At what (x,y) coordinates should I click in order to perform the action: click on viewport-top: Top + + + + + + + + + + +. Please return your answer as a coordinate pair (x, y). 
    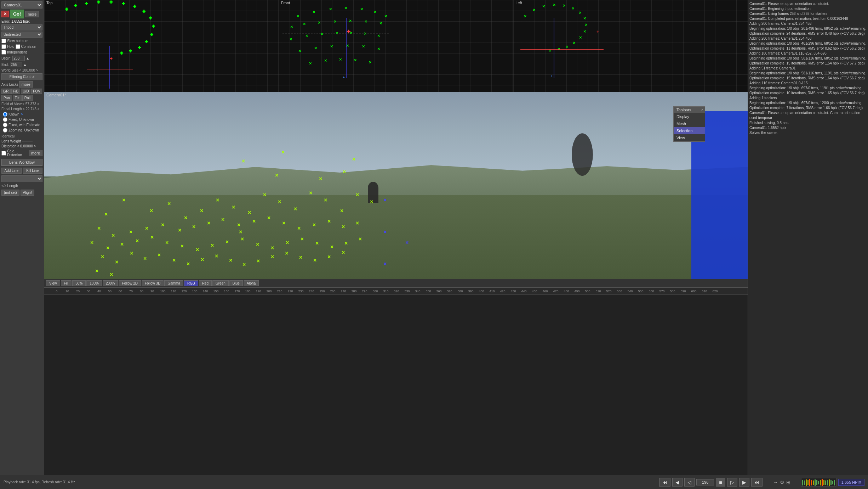
    Looking at the image, I should click on (161, 46).